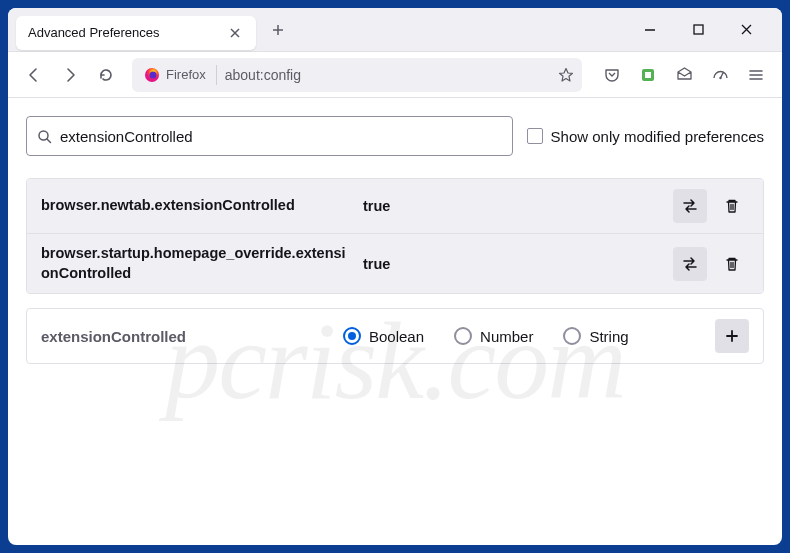 The image size is (790, 553). I want to click on bookmark-star-icon, so click(566, 75).